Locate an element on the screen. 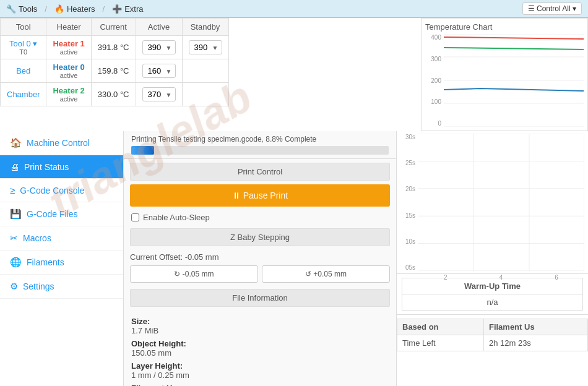  table-row: Tool 0 ▾ T0 Heater 1 active 391.8 °C 390… is located at coordinates (115, 48).